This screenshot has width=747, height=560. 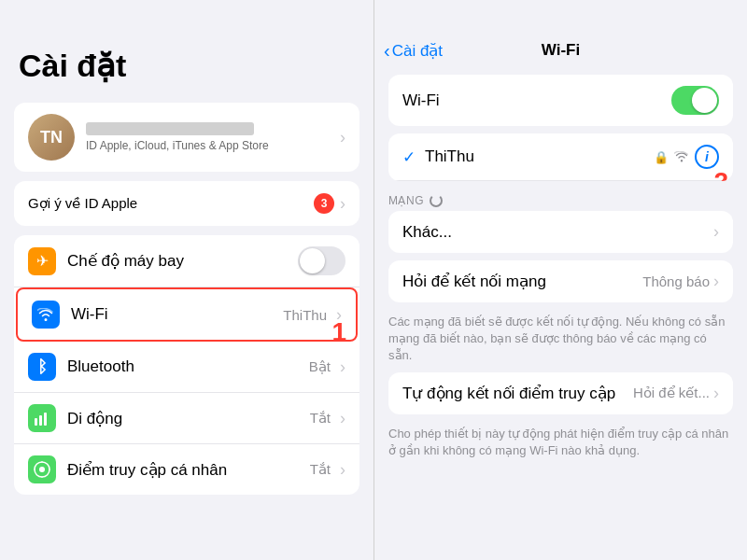 I want to click on cellular-icon, so click(x=42, y=418).